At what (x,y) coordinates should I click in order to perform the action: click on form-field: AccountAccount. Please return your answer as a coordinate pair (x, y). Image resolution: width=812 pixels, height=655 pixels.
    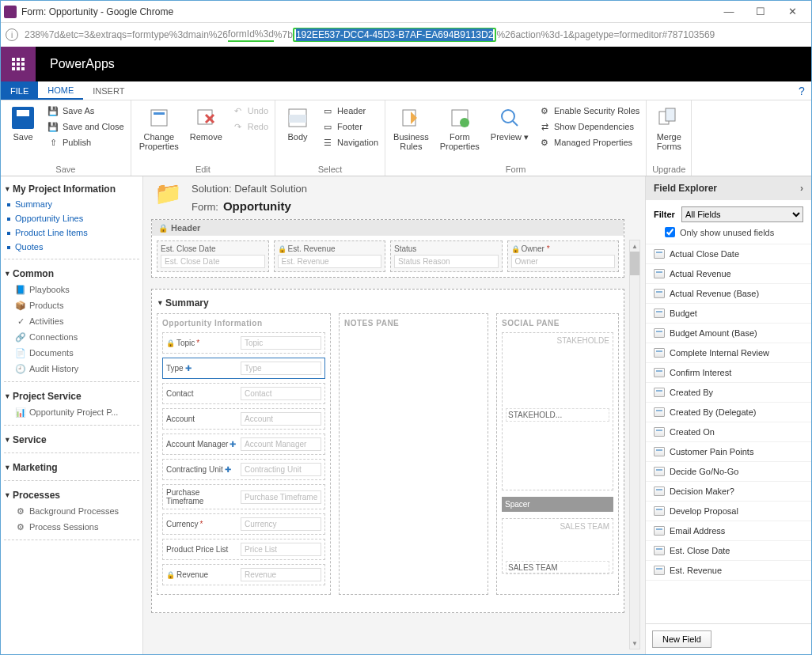
    Looking at the image, I should click on (244, 419).